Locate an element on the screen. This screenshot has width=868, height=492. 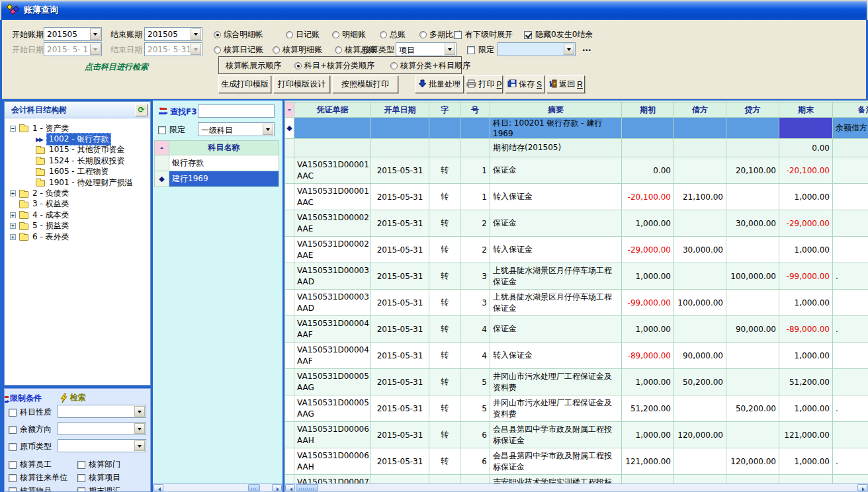
view-mode-radio: 综合明细帐 is located at coordinates (238, 34).